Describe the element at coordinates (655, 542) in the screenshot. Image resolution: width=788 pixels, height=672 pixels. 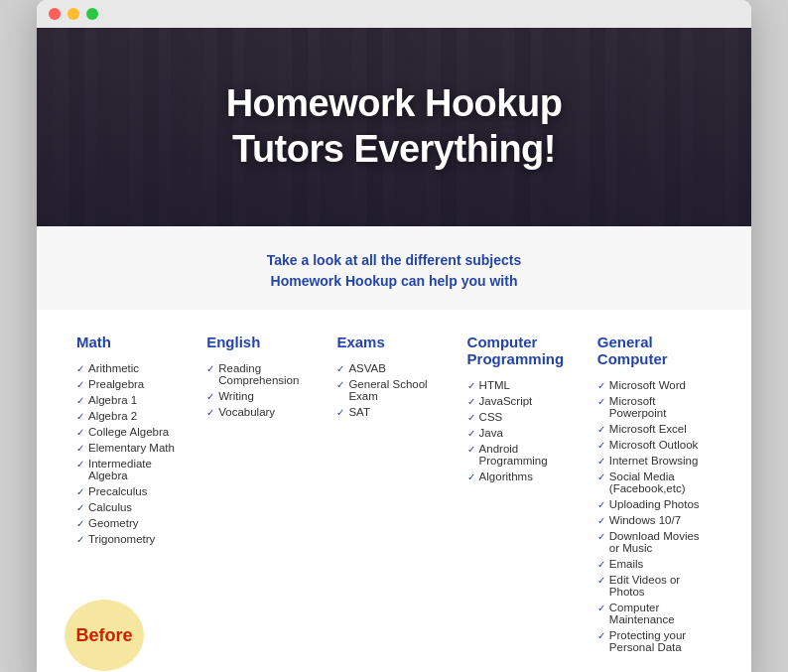
I see `list-item: ✓Download Movies or Music` at that location.